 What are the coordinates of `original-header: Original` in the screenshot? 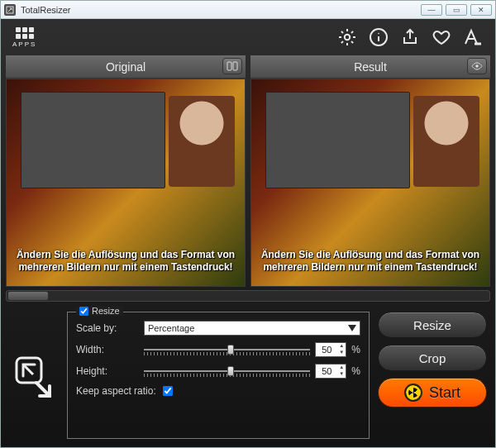 It's located at (126, 67).